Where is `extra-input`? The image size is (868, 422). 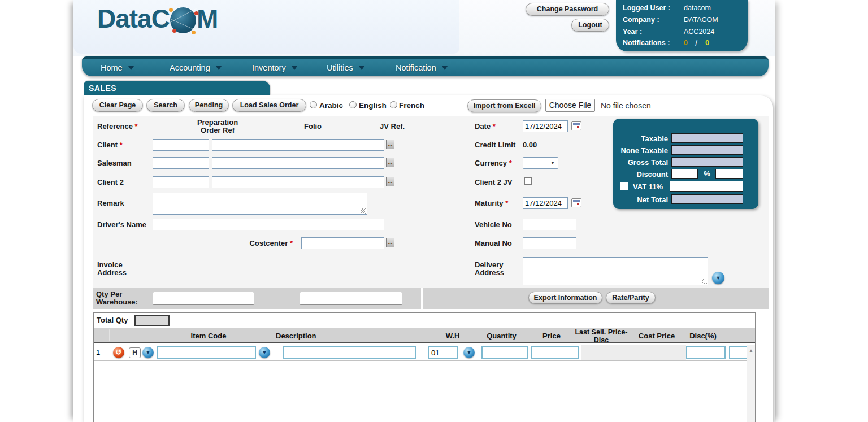
extra-input is located at coordinates (738, 353).